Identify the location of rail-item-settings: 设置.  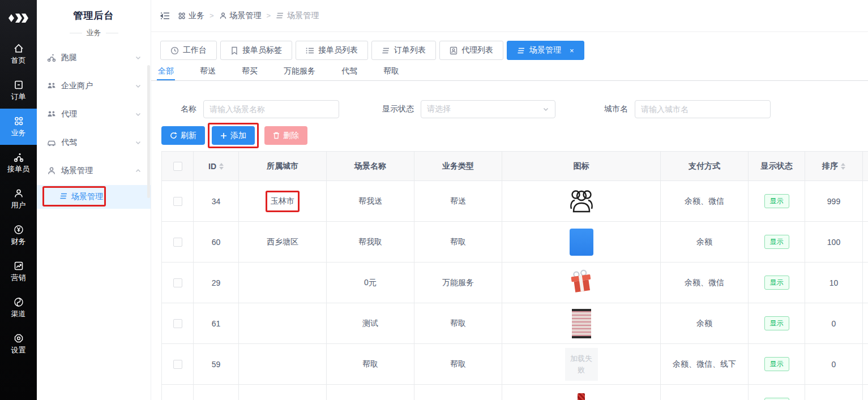
(18, 344).